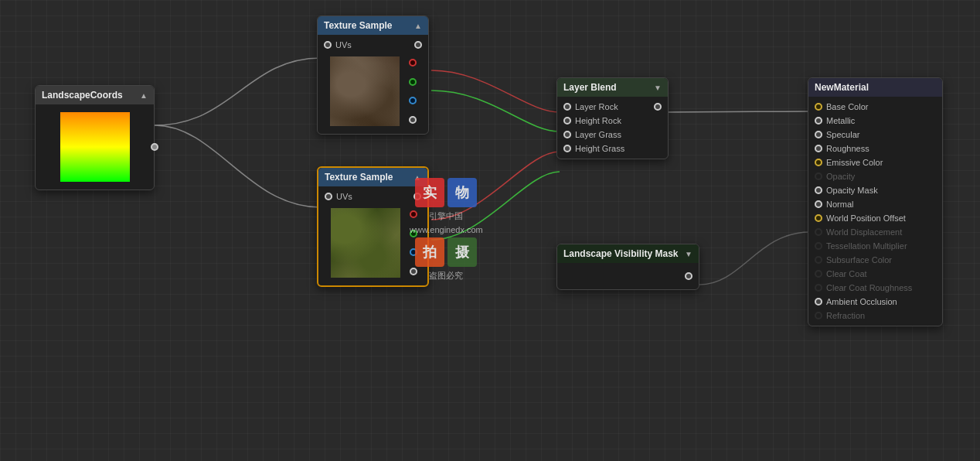 This screenshot has height=461, width=980. I want to click on node-tex2-uvs-row: UVs, so click(373, 196).